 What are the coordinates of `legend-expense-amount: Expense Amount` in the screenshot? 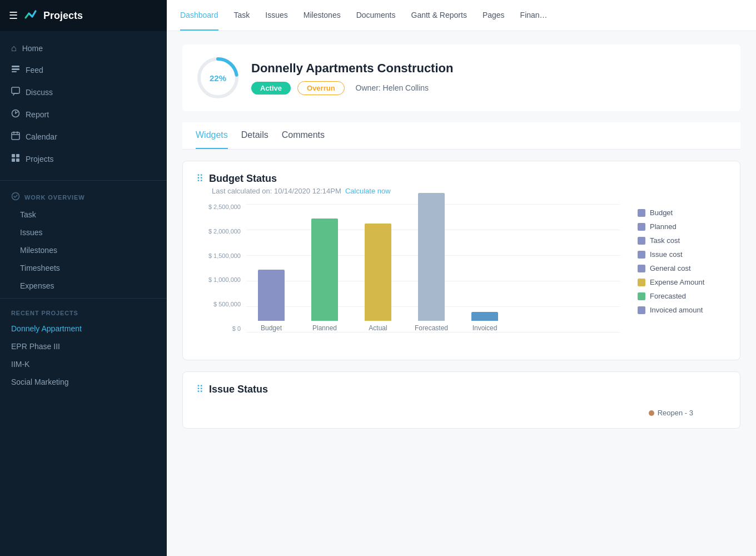 It's located at (682, 282).